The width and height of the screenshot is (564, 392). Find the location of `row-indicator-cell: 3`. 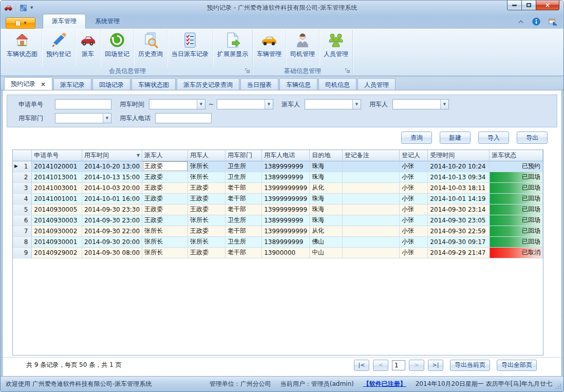

row-indicator-cell: 3 is located at coordinates (23, 188).